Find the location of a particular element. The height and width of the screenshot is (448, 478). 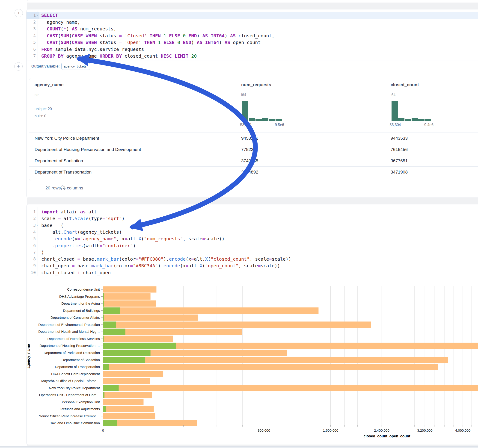

code-line: 5 .encode(y="agency_name", x=alt.X("num_… is located at coordinates (252, 239).